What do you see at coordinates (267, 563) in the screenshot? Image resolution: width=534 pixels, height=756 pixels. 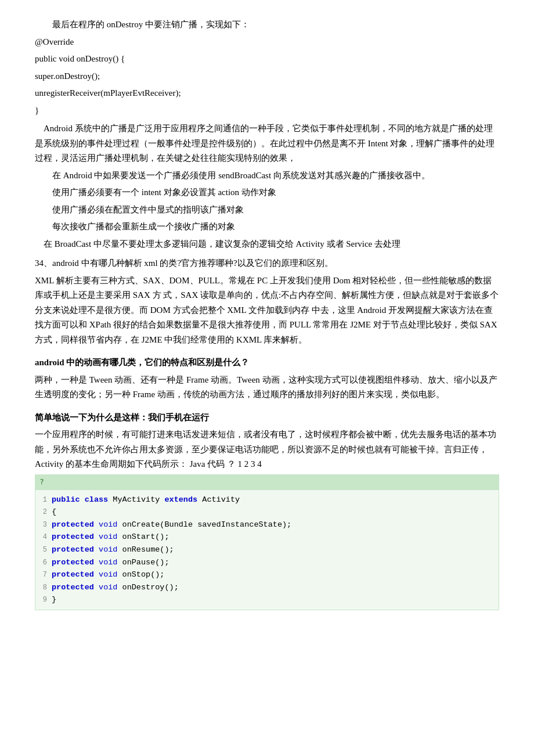 I see `code-line-row-6: 6 protected void onPause();` at bounding box center [267, 563].